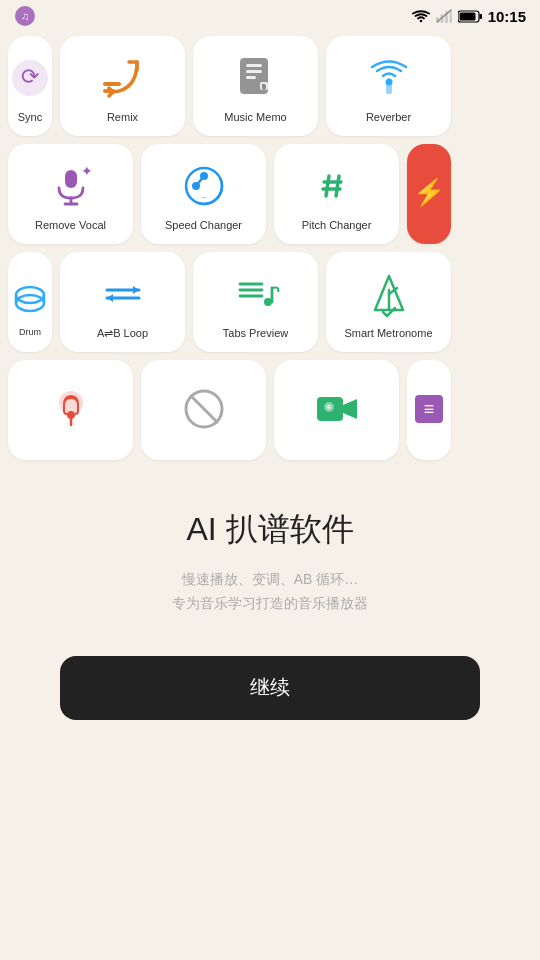 The width and height of the screenshot is (540, 960). What do you see at coordinates (270, 579) in the screenshot?
I see `bottom-subtitle-line1: 慢速播放、变调、AB 循环…` at bounding box center [270, 579].